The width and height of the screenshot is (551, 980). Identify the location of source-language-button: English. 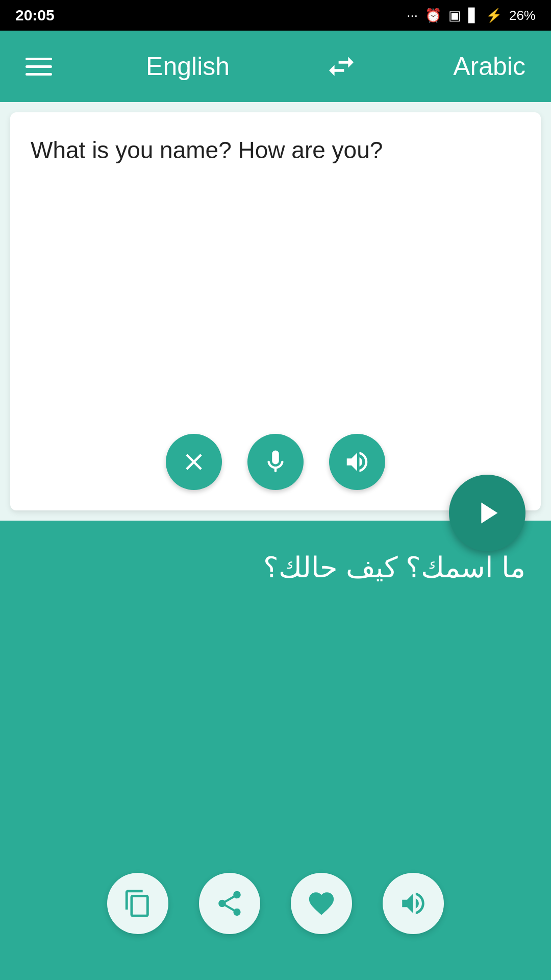
(188, 66).